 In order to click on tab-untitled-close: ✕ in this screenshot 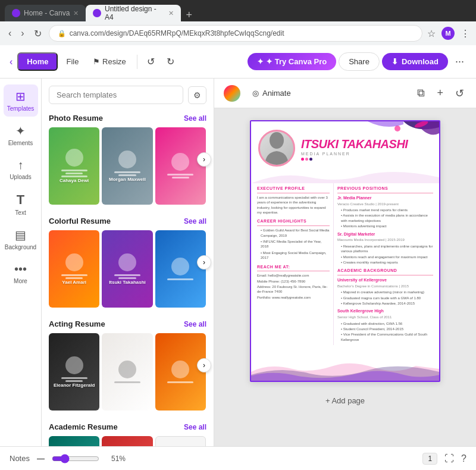, I will do `click(171, 13)`.